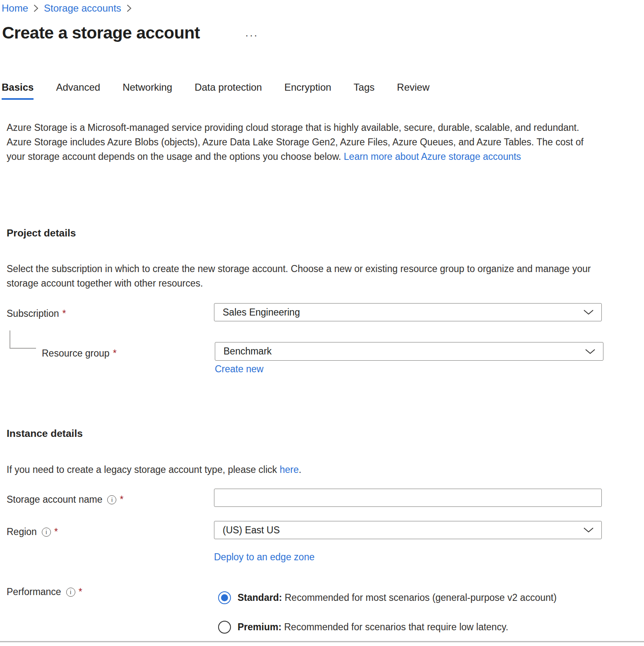 The height and width of the screenshot is (646, 644). Describe the element at coordinates (408, 498) in the screenshot. I see `storage-account-name-input` at that location.